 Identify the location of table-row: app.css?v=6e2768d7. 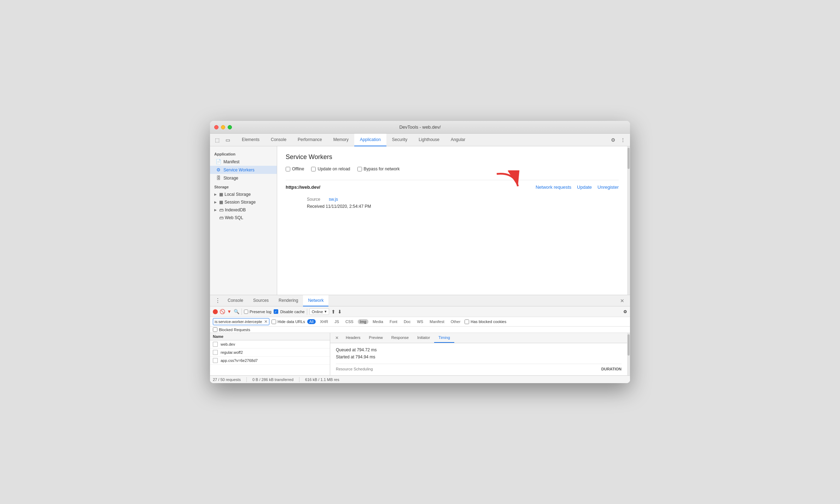
(270, 361).